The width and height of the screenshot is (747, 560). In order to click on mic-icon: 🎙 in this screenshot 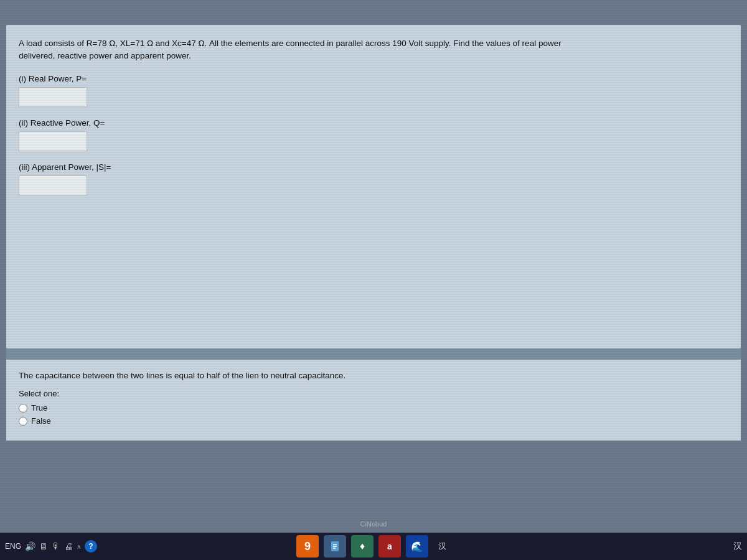, I will do `click(56, 546)`.